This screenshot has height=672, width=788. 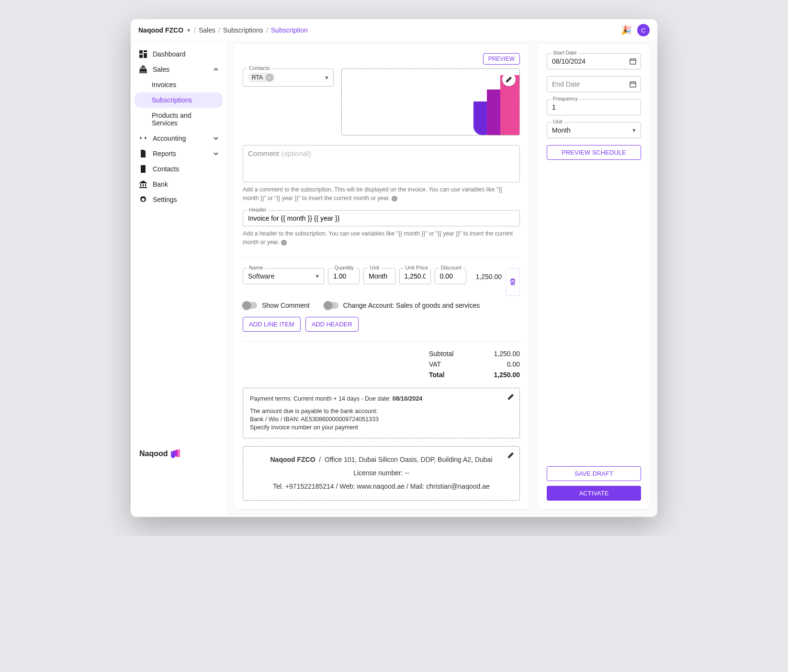 What do you see at coordinates (513, 282) in the screenshot?
I see `delete-line-button` at bounding box center [513, 282].